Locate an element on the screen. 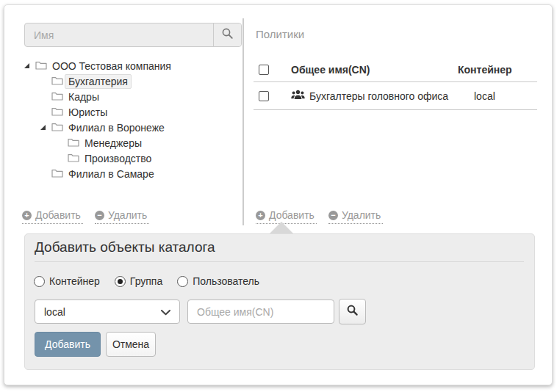 This screenshot has height=392, width=557. tree-add-label: Добавить is located at coordinates (58, 215).